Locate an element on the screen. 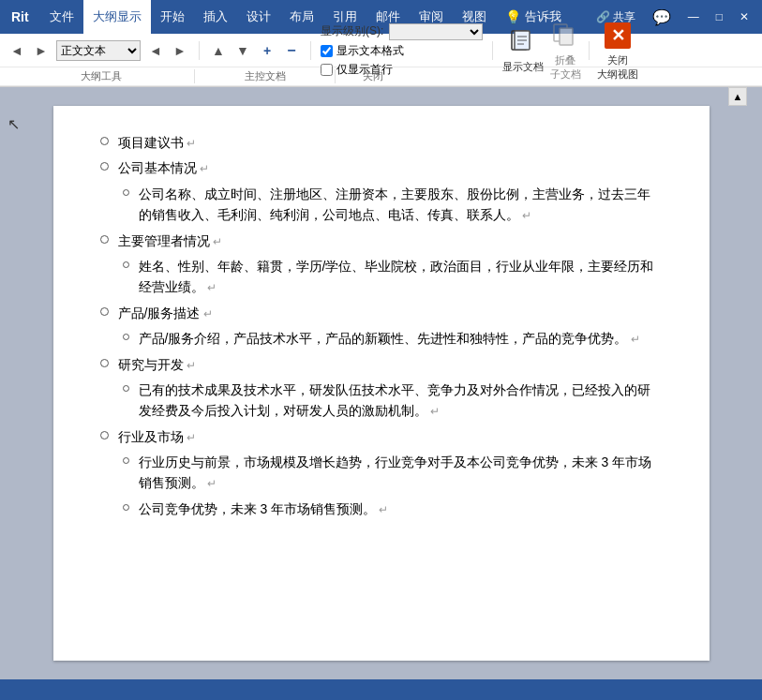  list-item: 公司基本情况 ↵ is located at coordinates (381, 168).